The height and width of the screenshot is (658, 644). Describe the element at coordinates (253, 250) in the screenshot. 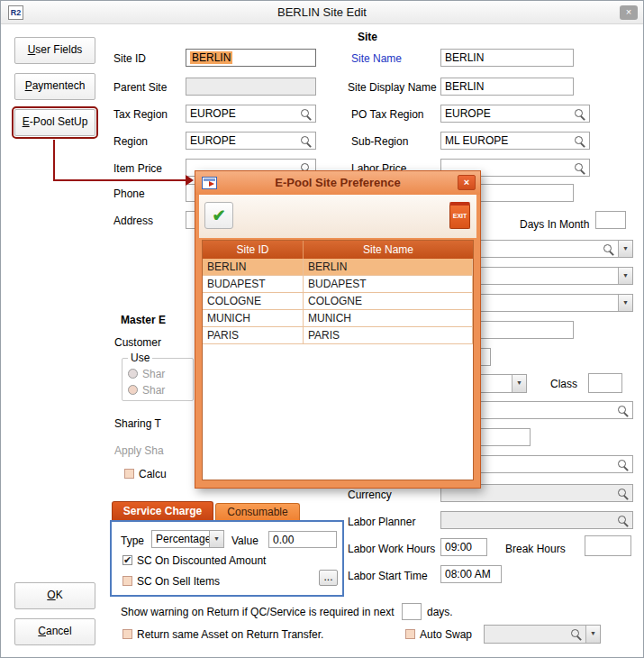

I see `site-id-column-header: Site ID` at that location.